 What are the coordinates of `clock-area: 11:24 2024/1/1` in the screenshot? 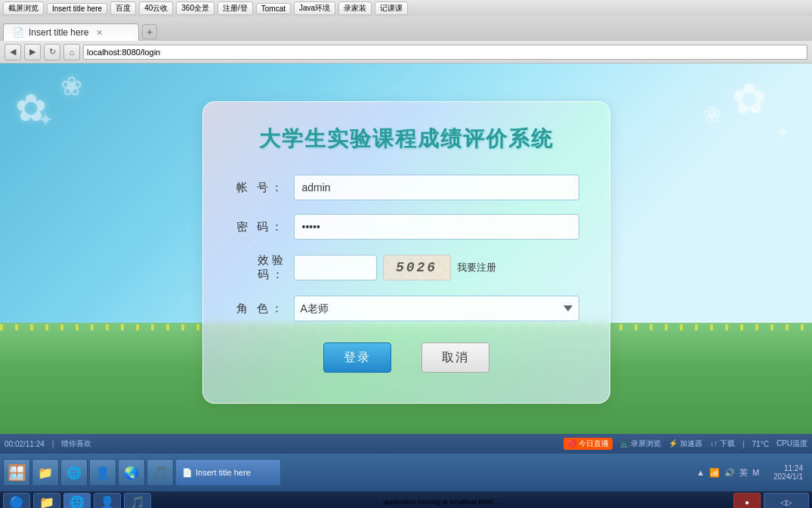 It's located at (792, 472).